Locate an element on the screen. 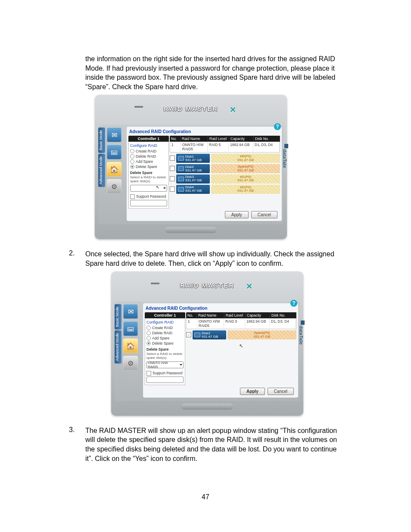 The width and height of the screenshot is (411, 532). raid-select-combo: ↖ is located at coordinates (149, 188).